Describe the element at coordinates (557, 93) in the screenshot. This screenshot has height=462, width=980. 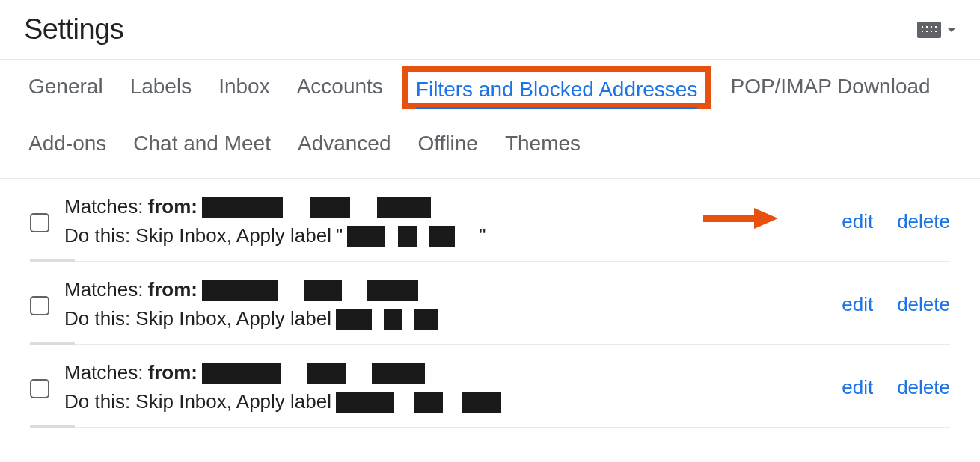
I see `tab-filters-blocked: Filters and Blocked Addresses` at that location.